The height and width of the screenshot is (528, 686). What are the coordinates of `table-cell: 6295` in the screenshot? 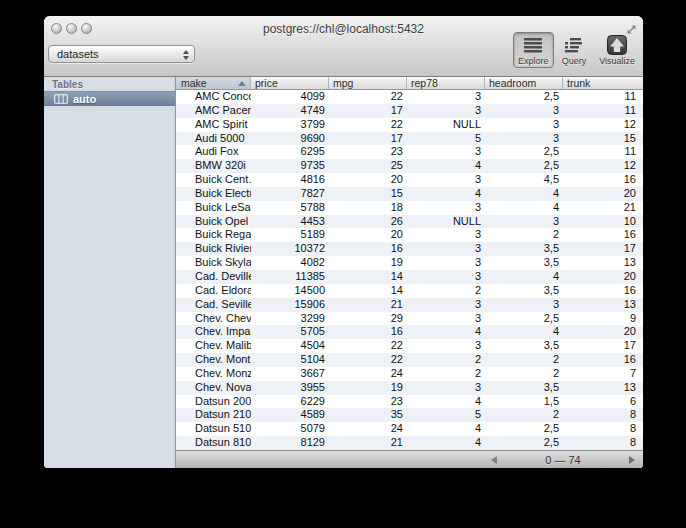 It's located at (290, 152).